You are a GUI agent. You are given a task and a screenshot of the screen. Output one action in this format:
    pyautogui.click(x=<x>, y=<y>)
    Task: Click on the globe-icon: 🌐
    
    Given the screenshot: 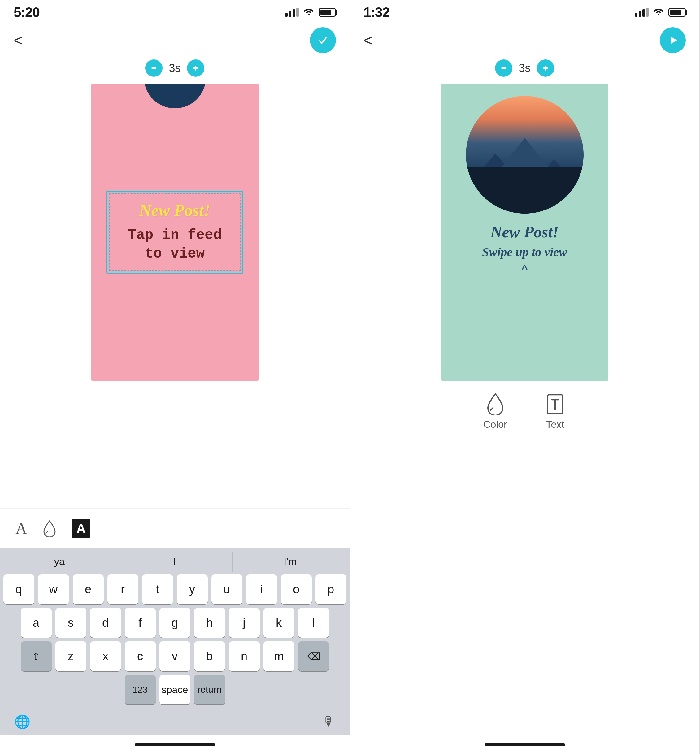 What is the action you would take?
    pyautogui.click(x=22, y=722)
    